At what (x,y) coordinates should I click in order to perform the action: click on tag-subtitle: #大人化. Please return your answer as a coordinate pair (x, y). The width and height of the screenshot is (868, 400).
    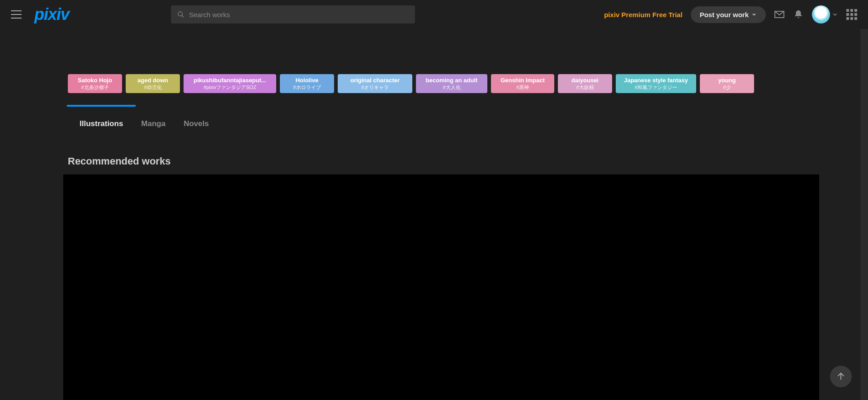
    Looking at the image, I should click on (451, 87).